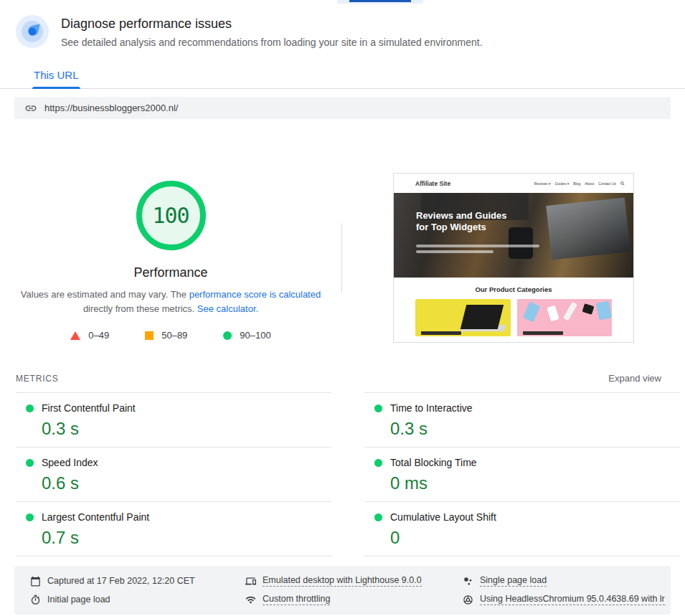 Image resolution: width=685 pixels, height=616 pixels. What do you see at coordinates (171, 273) in the screenshot?
I see `performance-category-label: Performance` at bounding box center [171, 273].